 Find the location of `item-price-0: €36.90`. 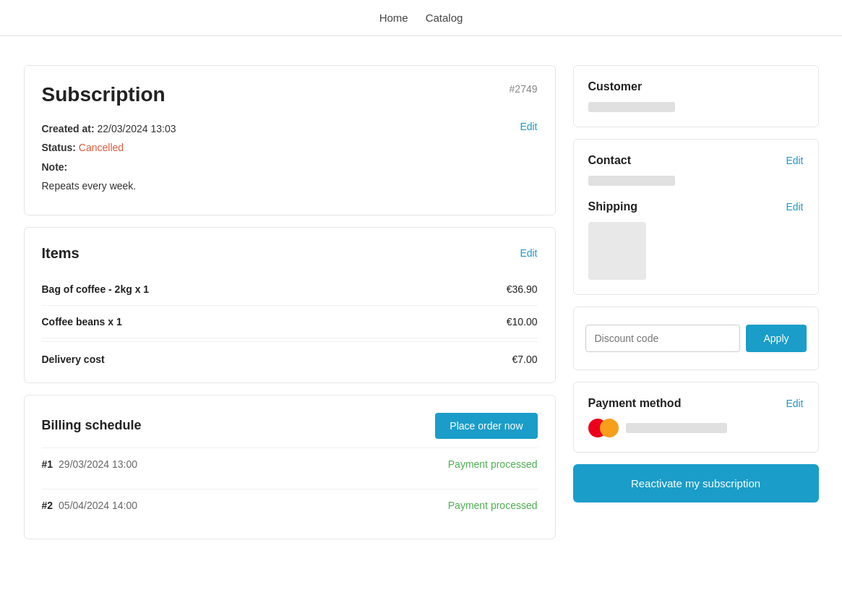

item-price-0: €36.90 is located at coordinates (522, 289).